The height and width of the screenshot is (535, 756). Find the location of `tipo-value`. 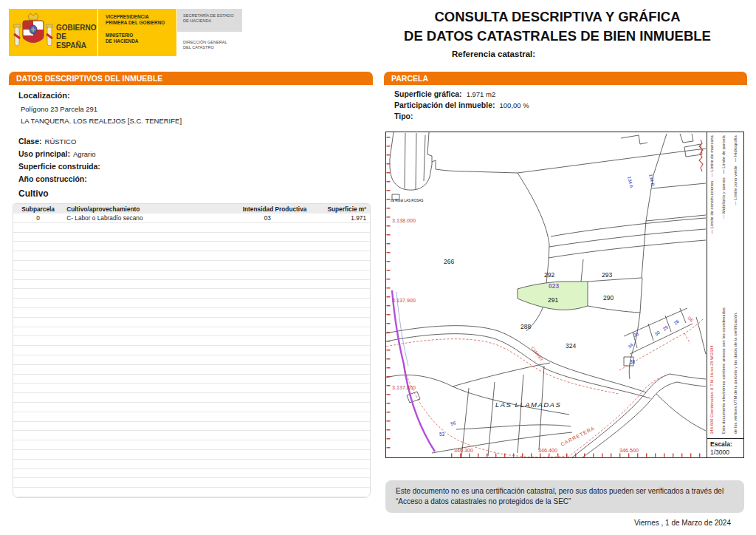

tipo-value is located at coordinates (415, 117).